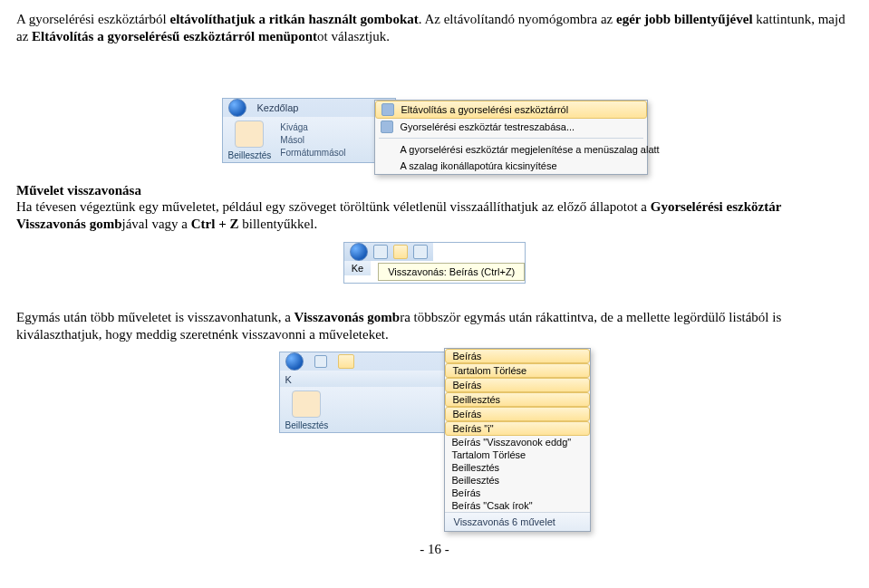 This screenshot has height=588, width=869. I want to click on p1-b3: Eltávolítás a gyorselérésű eszköztárról …, so click(174, 36).